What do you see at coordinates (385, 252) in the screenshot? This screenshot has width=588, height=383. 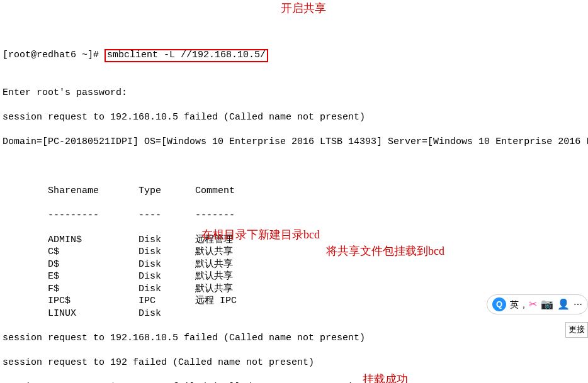 I see `ann-mount: 将共享文件包挂载到bcd` at bounding box center [385, 252].